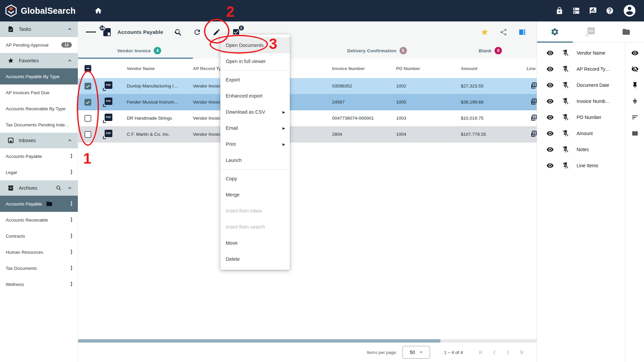 This screenshot has height=362, width=644. Describe the element at coordinates (39, 268) in the screenshot. I see `sidebar-item-archive-tax-documents: Tax Documents ⋮` at that location.